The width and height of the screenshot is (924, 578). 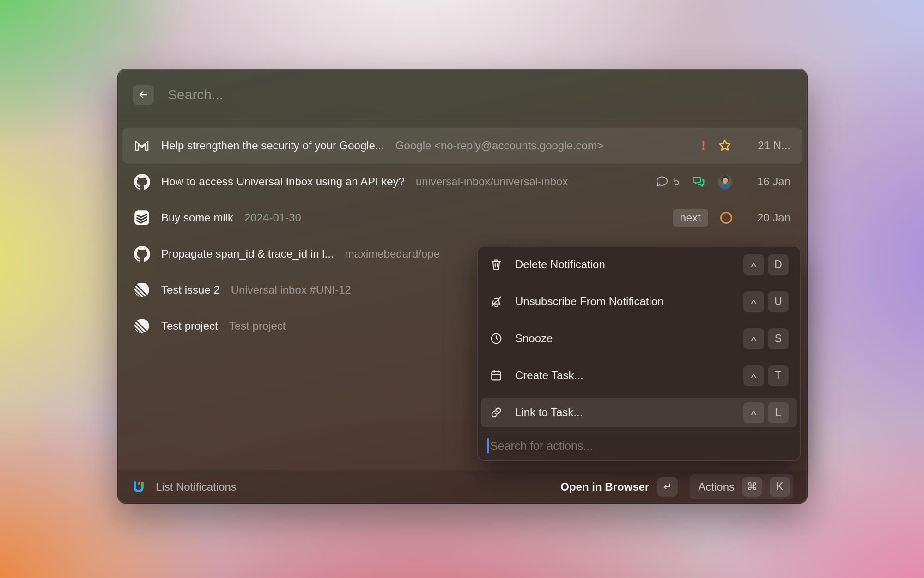 I want to click on notification-title: Test issue 2, so click(x=190, y=290).